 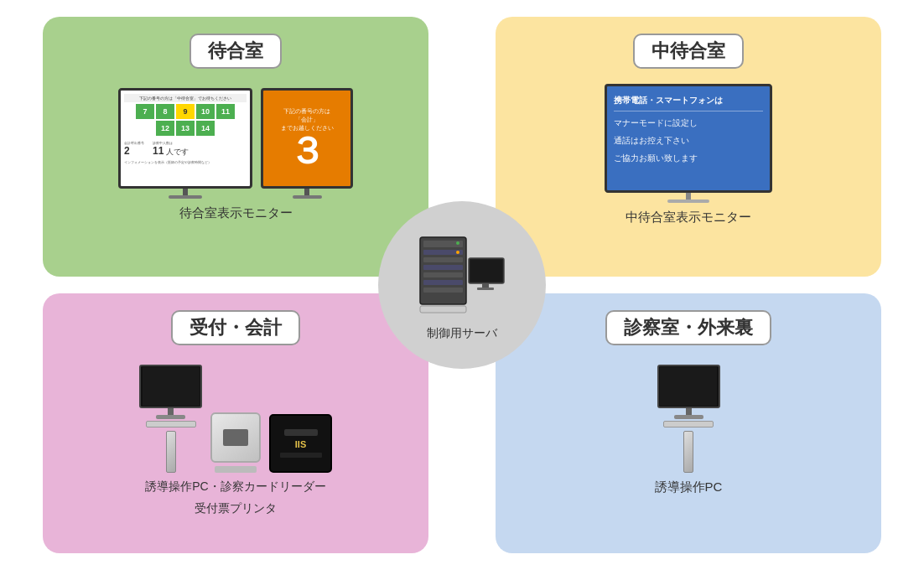 What do you see at coordinates (688, 158) in the screenshot?
I see `monitor-line4: ご協力お願い致します` at bounding box center [688, 158].